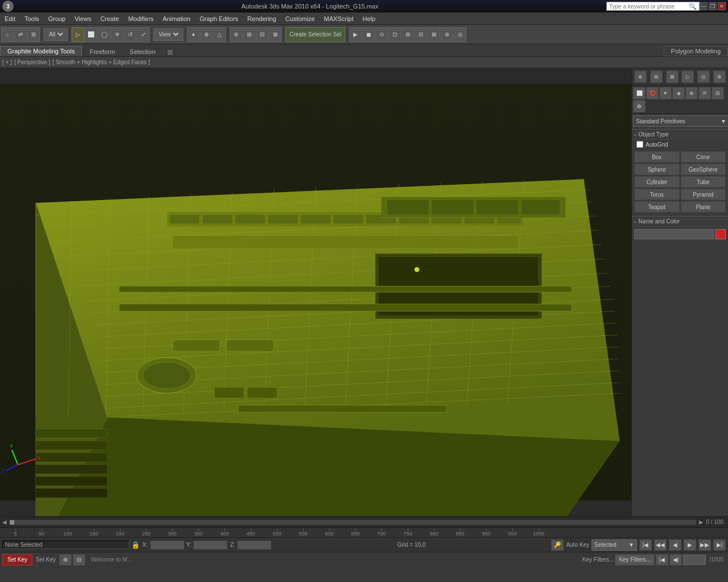  What do you see at coordinates (721, 234) in the screenshot?
I see `color-swatch` at bounding box center [721, 234].